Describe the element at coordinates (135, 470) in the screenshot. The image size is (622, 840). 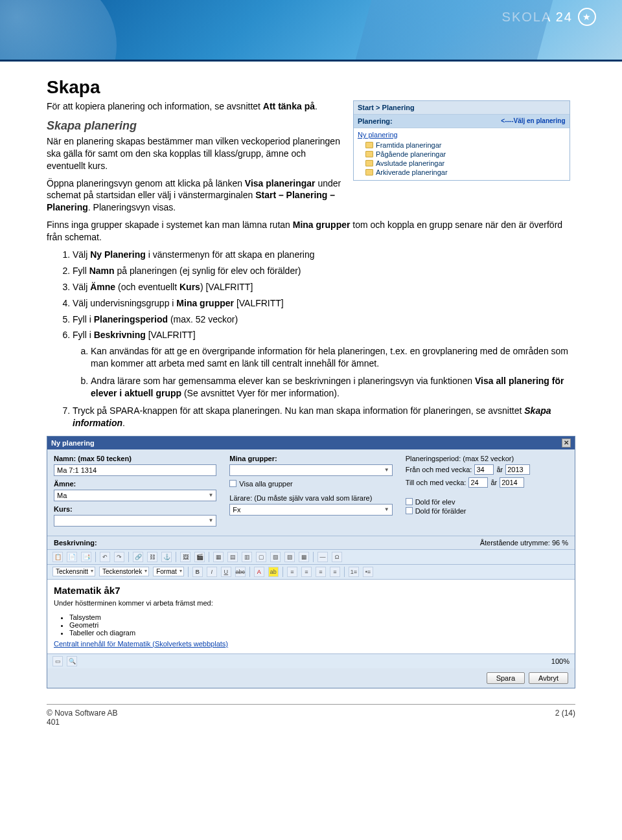
I see `namn-field: Ma 7:1 1314` at that location.